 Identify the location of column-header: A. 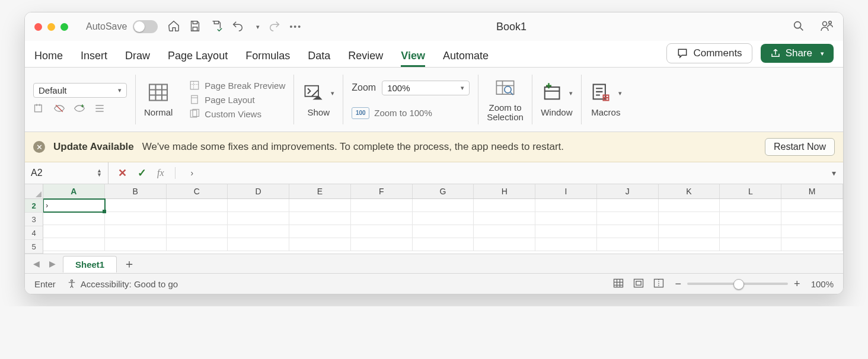
(74, 191).